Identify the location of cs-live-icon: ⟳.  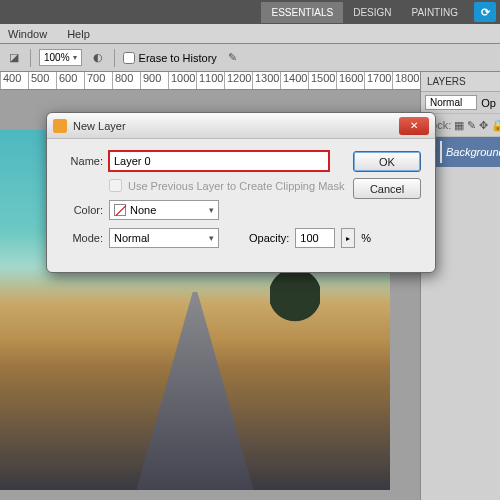
(485, 12).